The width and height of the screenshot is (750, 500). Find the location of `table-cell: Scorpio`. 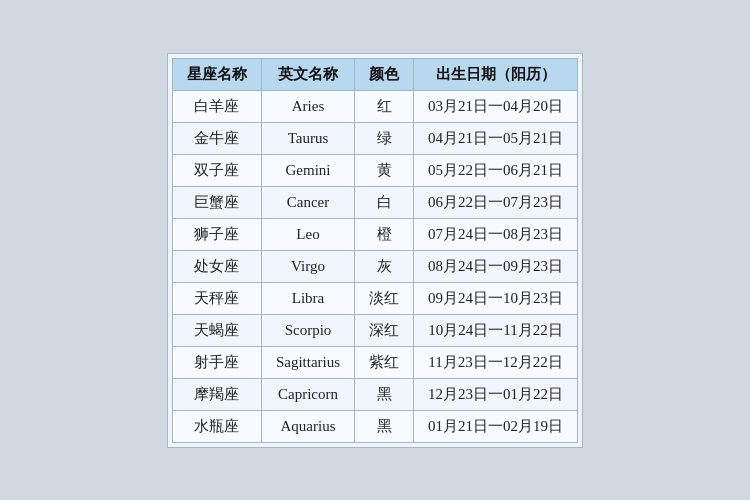

table-cell: Scorpio is located at coordinates (308, 330).